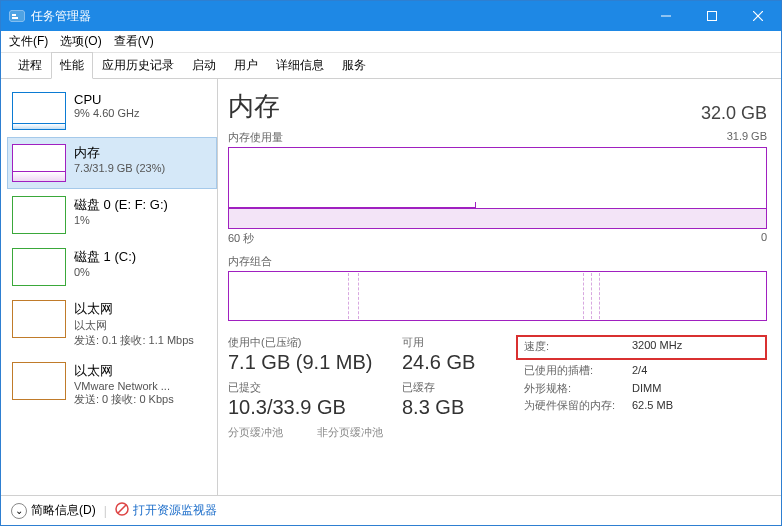 Image resolution: width=782 pixels, height=526 pixels. Describe the element at coordinates (642, 348) in the screenshot. I see `speed-highlight-box: 速度: 3200 MHz` at that location.